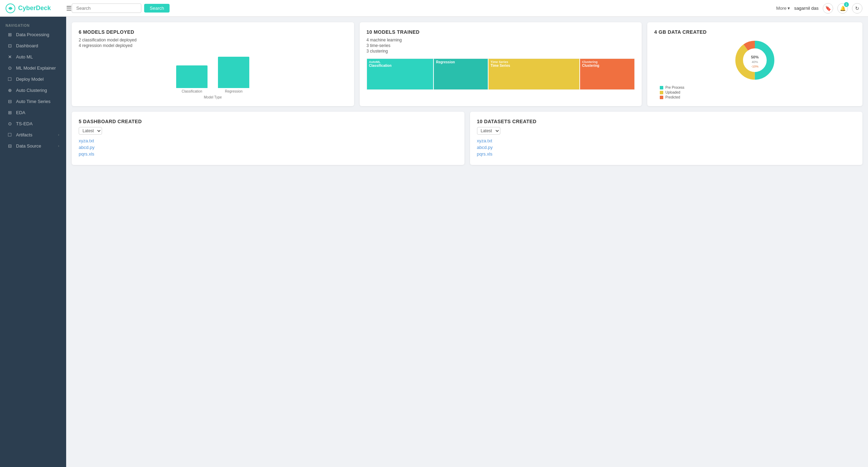 Image resolution: width=868 pixels, height=467 pixels. Describe the element at coordinates (213, 97) in the screenshot. I see `chart-x-label: Model Type` at that location.